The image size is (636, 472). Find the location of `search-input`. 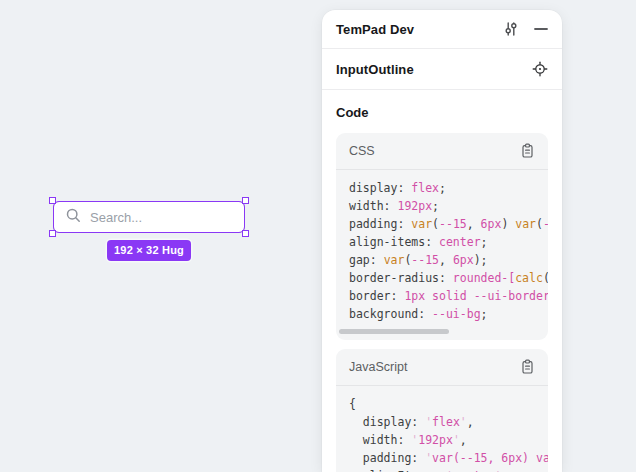

search-input is located at coordinates (160, 218).